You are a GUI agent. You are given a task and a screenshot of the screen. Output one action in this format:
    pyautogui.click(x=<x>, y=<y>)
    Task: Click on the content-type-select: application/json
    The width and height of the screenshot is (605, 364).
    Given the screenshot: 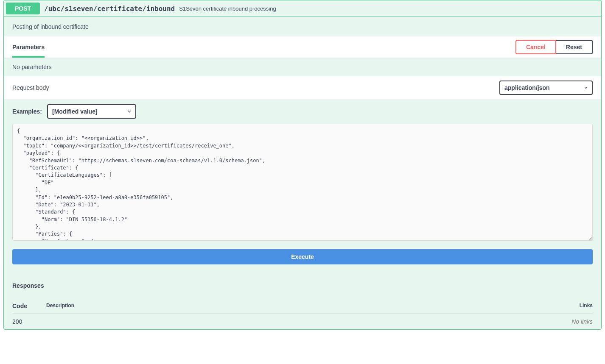 What is the action you would take?
    pyautogui.click(x=546, y=88)
    